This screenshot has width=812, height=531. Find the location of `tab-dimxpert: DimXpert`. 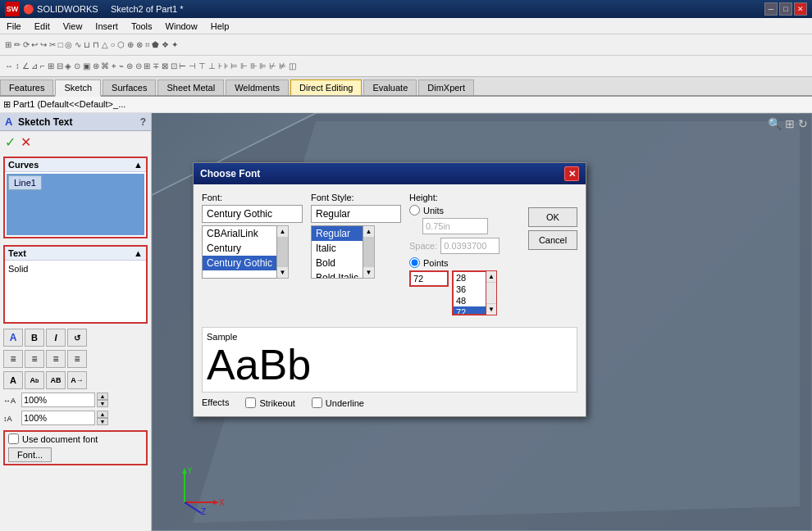

tab-dimxpert: DimXpert is located at coordinates (446, 87).